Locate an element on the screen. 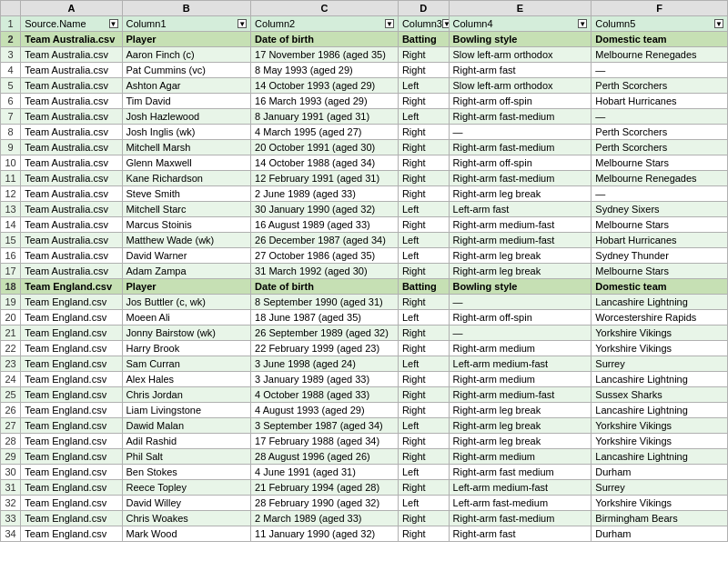  row-number: 19 is located at coordinates (11, 302).